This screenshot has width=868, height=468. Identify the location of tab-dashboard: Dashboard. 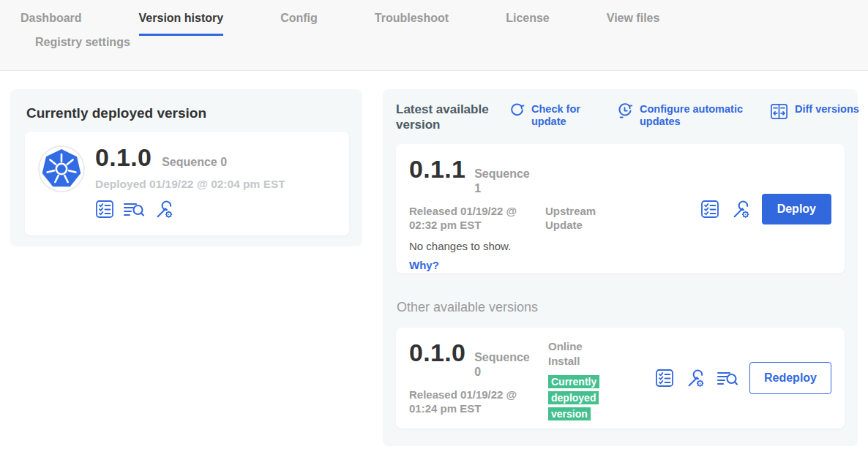
(51, 23).